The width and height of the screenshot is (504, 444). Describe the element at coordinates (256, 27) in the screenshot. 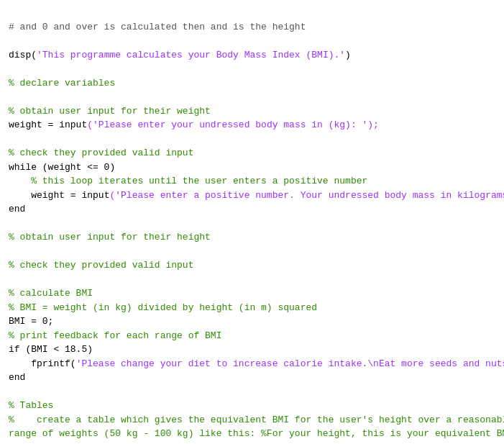

I see `code-line: # and 0 and over is calculated then and …` at that location.